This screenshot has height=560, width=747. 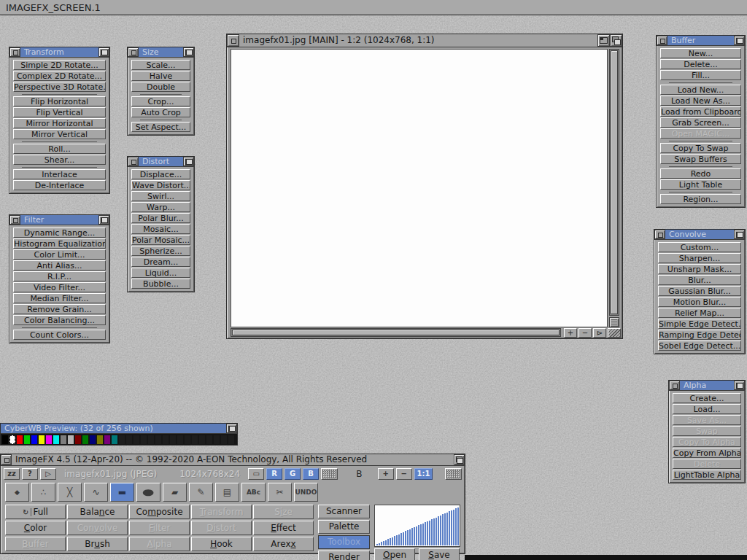 I want to click on r-i-p-button: R.I.P..., so click(x=60, y=276).